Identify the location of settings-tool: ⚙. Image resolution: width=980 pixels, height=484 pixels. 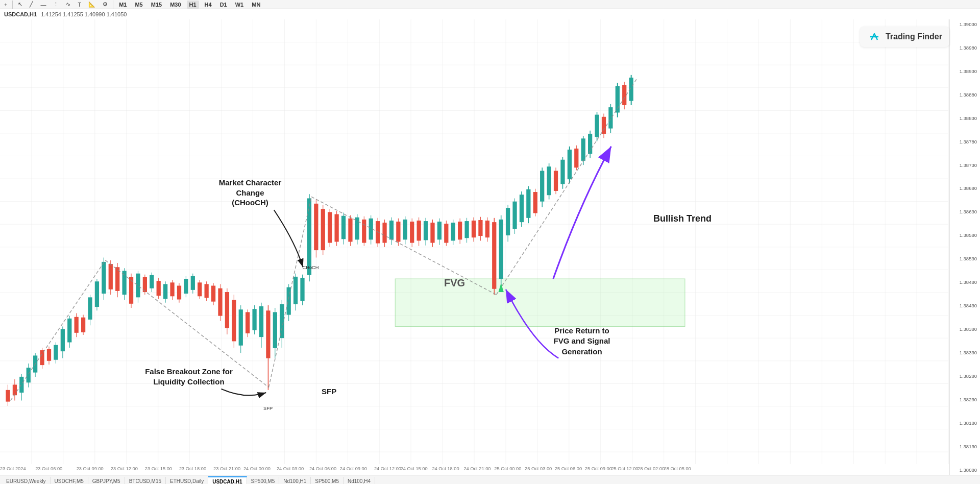
(105, 4).